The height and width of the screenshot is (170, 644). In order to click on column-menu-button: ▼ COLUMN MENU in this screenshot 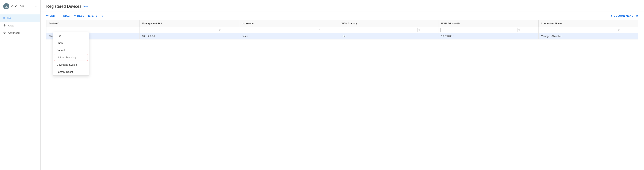, I will do `click(622, 16)`.